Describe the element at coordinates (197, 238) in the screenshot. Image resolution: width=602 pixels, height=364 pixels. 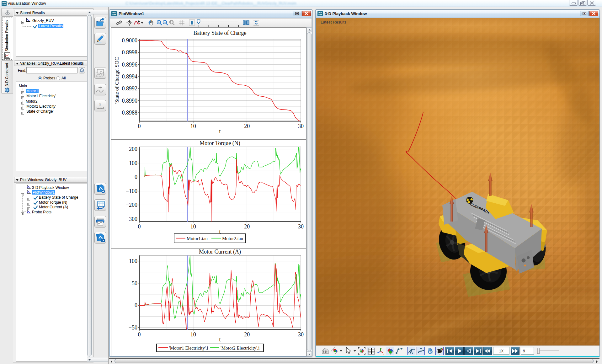
I see `svg-text: Motor1.tau` at that location.